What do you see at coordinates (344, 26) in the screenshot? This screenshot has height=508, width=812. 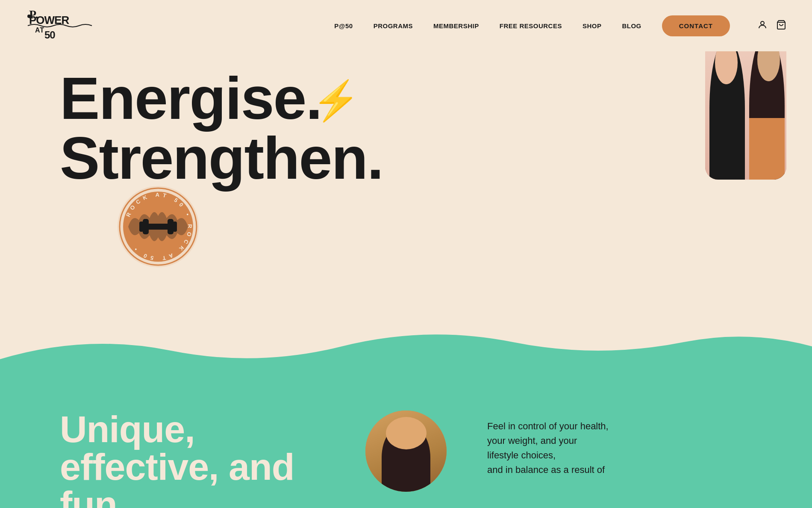 I see `nav-link-p50: P@50` at bounding box center [344, 26].